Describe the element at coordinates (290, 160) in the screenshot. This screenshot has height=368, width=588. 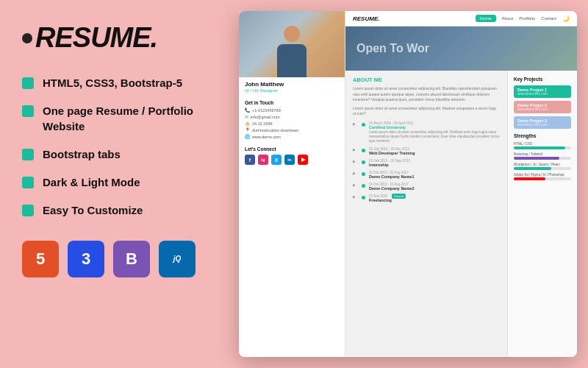
I see `linkedin-icon: in` at that location.